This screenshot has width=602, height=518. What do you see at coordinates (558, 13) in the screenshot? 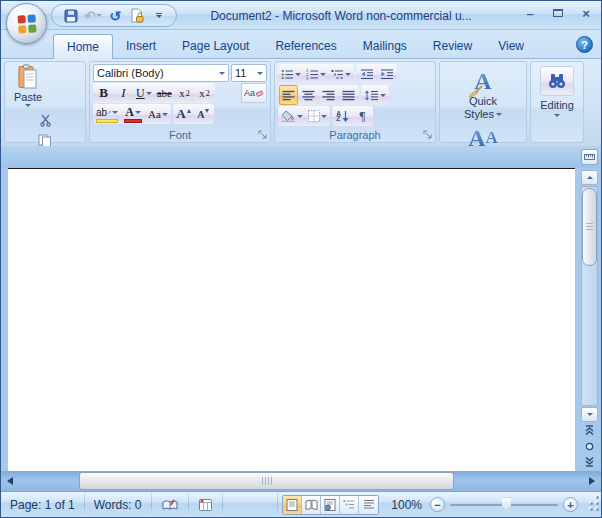
I see `maximize-button` at bounding box center [558, 13].